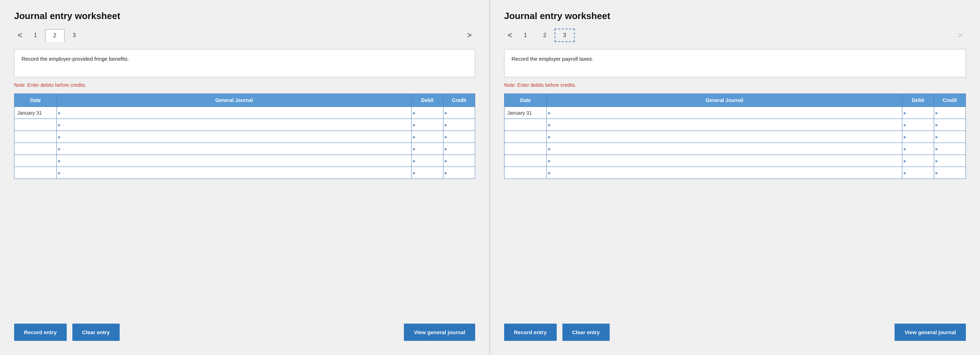  Describe the element at coordinates (549, 173) in the screenshot. I see `right-journal-arrow-5: ►` at that location.